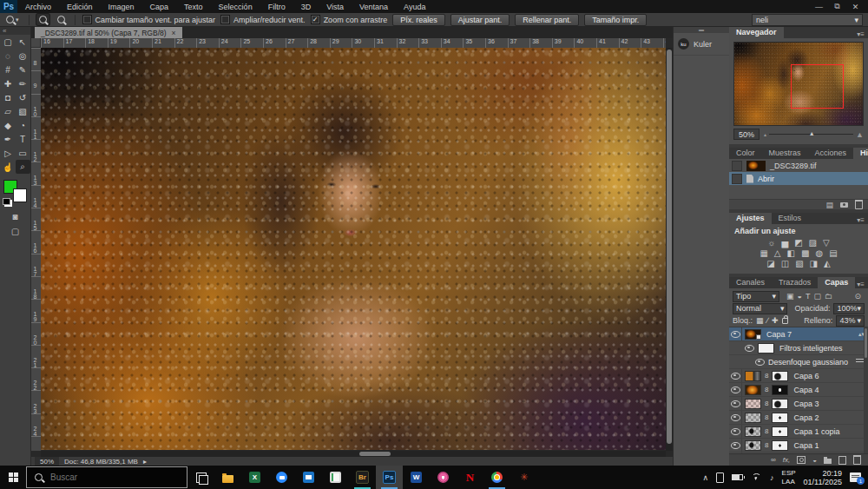  I want to click on move-tool: ↖, so click(23, 42).